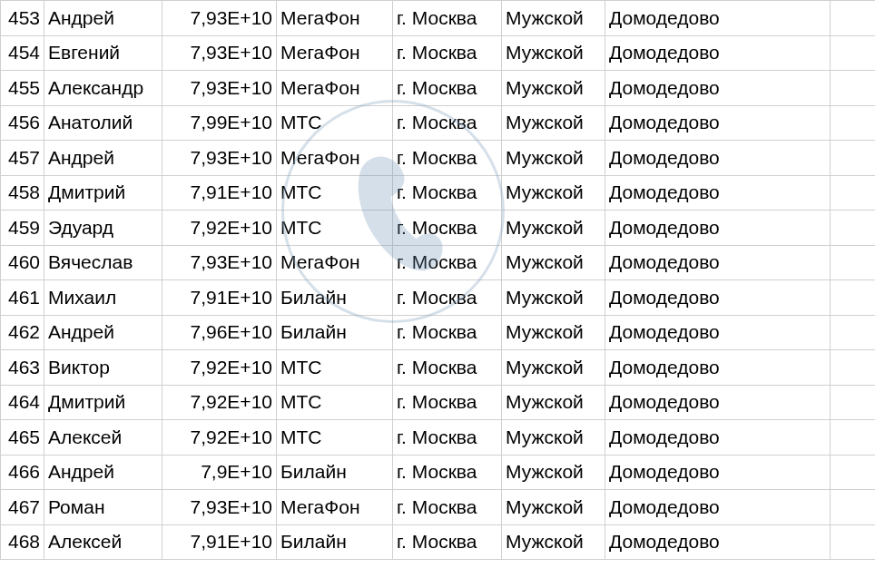  I want to click on cell-name: Евгений, so click(103, 53).